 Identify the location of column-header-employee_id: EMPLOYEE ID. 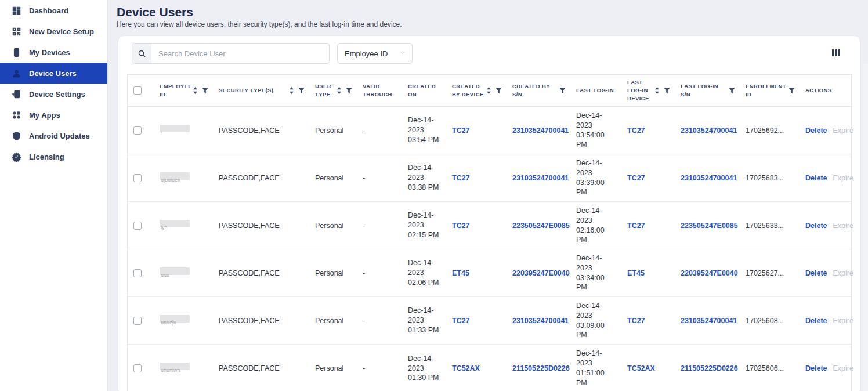
(183, 90).